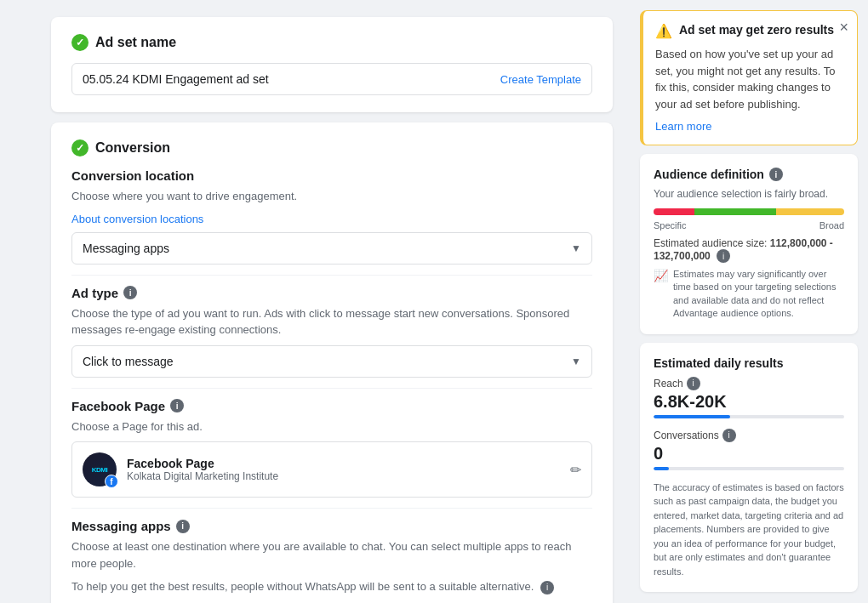  What do you see at coordinates (332, 321) in the screenshot?
I see `ad-type-desc: Choose the type of ad you want to run. A…` at bounding box center [332, 321].